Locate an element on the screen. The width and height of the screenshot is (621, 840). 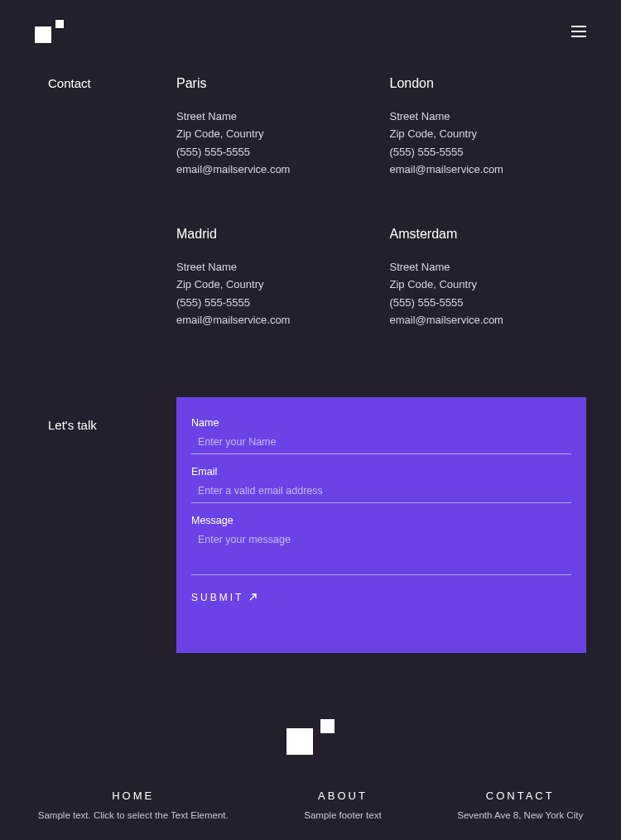
footer-text: Sample text. Click to select the Text El… is located at coordinates (133, 815).